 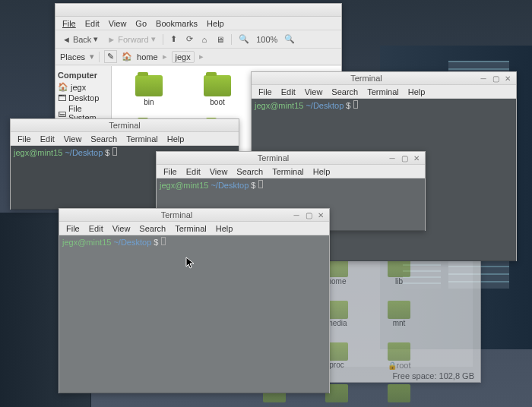 What do you see at coordinates (195, 229) in the screenshot?
I see `term4-menubar: File Edit View Search Terminal Help` at bounding box center [195, 229].